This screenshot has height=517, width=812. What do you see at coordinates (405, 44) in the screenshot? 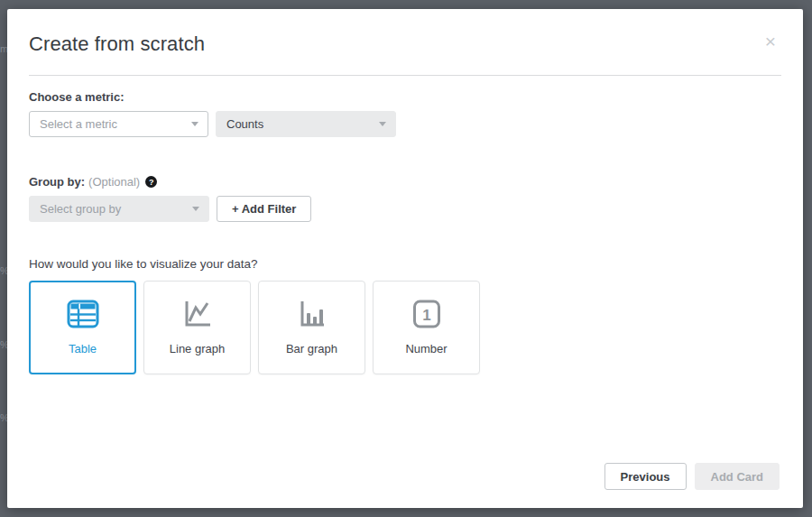
I see `modal-title: Create from scratch` at bounding box center [405, 44].